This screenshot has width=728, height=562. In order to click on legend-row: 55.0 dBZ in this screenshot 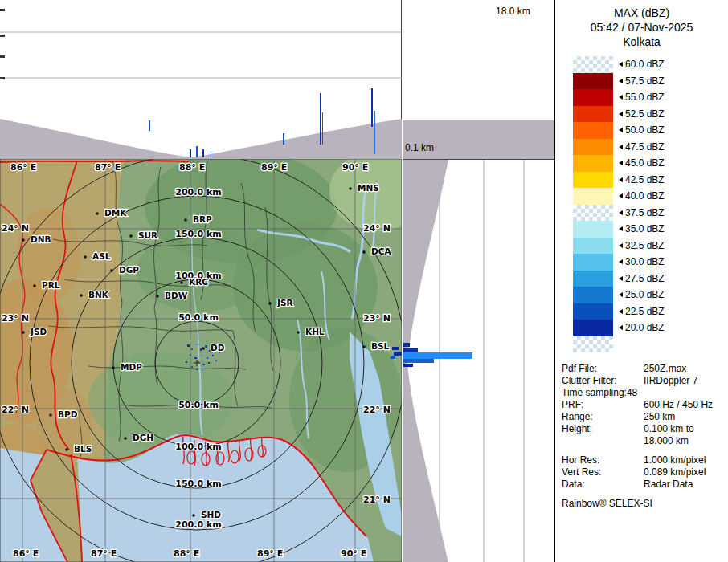, I will do `click(651, 98)`.